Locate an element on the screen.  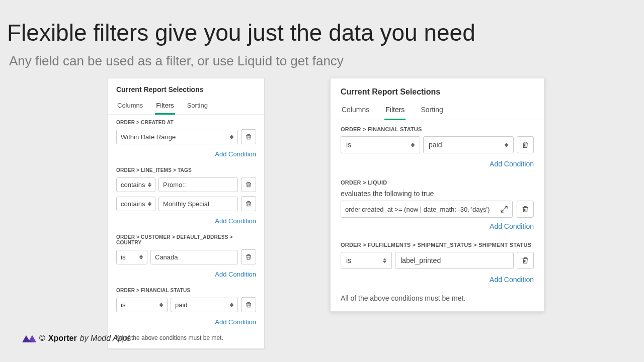
brand-byline: by Modd Apps is located at coordinates (106, 338).